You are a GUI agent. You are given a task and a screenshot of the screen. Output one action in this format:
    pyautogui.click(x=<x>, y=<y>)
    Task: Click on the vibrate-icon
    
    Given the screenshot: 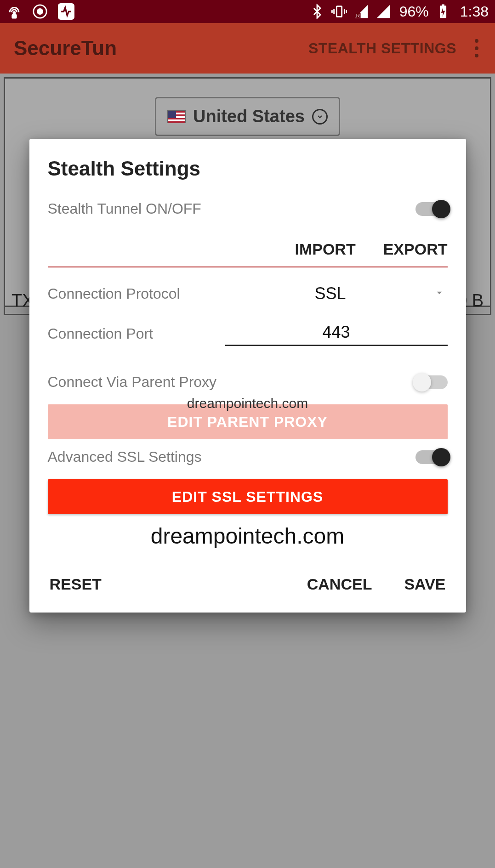 What is the action you would take?
    pyautogui.click(x=339, y=11)
    